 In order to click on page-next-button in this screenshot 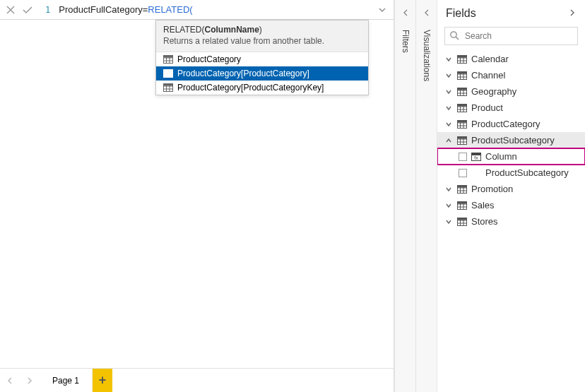, I will do `click(30, 381)`.